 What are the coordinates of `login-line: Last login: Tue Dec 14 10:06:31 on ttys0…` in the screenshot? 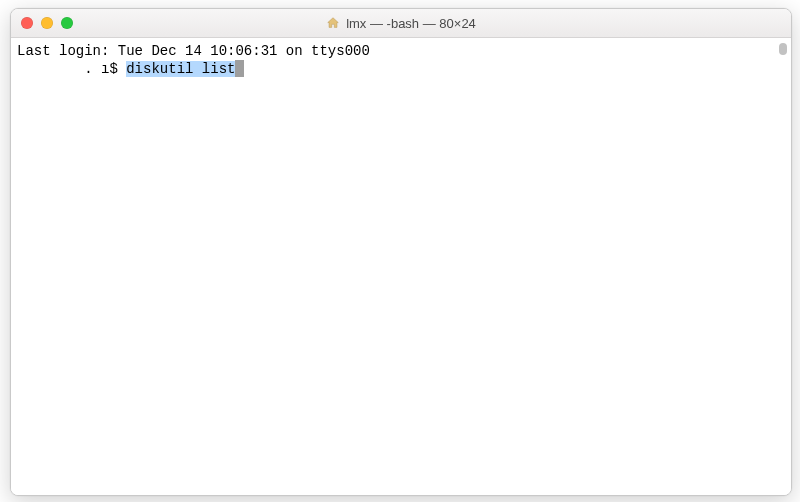 It's located at (401, 51).